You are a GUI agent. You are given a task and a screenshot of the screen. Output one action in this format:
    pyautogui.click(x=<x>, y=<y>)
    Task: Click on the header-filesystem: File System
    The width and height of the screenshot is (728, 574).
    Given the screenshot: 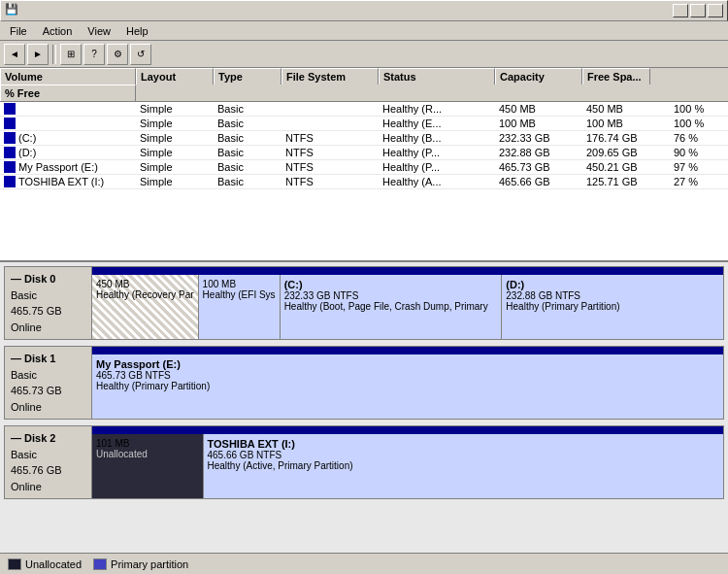 What is the action you would take?
    pyautogui.click(x=330, y=76)
    